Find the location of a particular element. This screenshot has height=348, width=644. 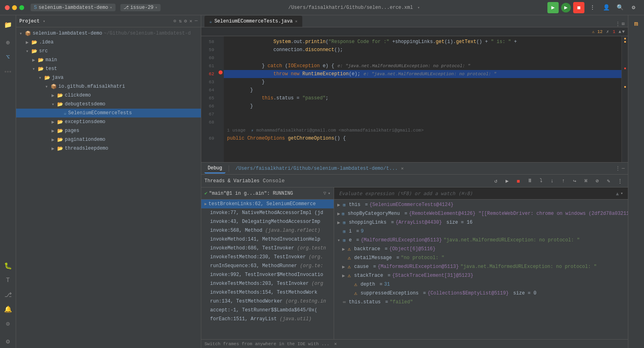

settings-button: ⚙ is located at coordinates (634, 8).